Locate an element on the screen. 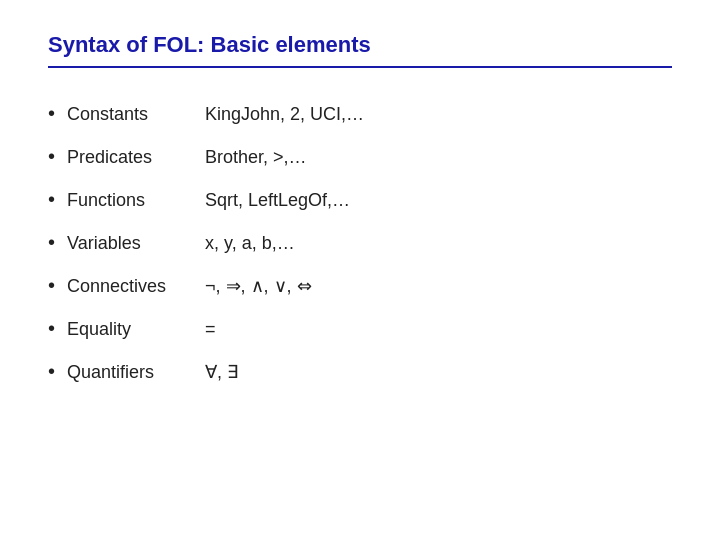 This screenshot has width=720, height=540. term-label: Functions is located at coordinates (132, 200).